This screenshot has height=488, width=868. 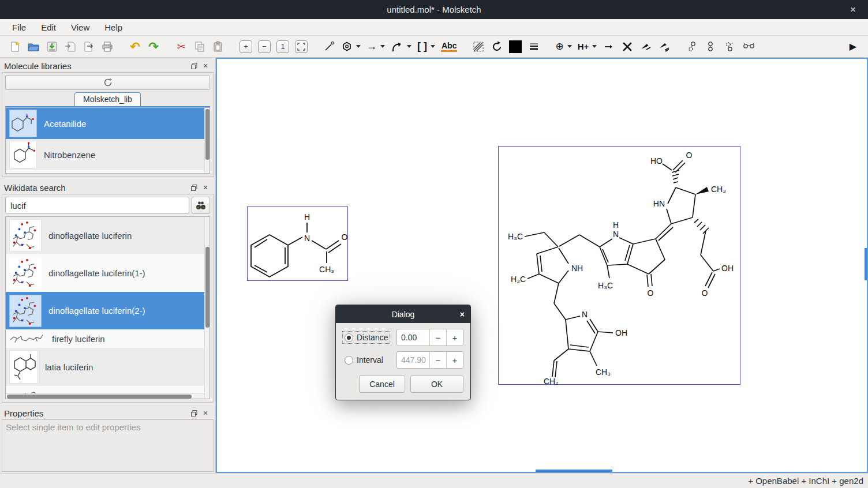 I want to click on distance-radio, so click(x=349, y=338).